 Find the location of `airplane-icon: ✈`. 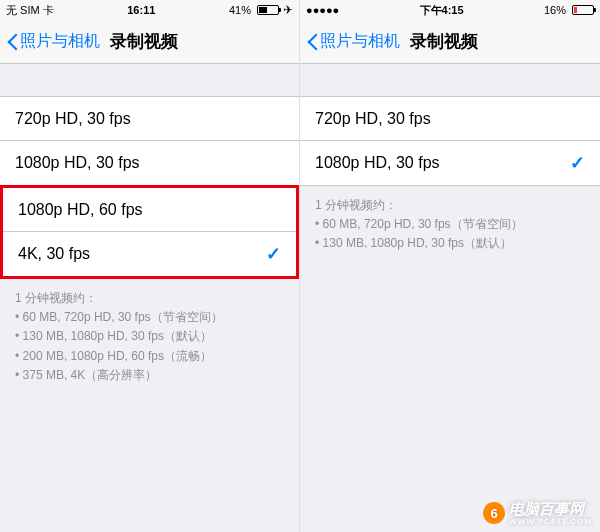

airplane-icon: ✈ is located at coordinates (288, 10).